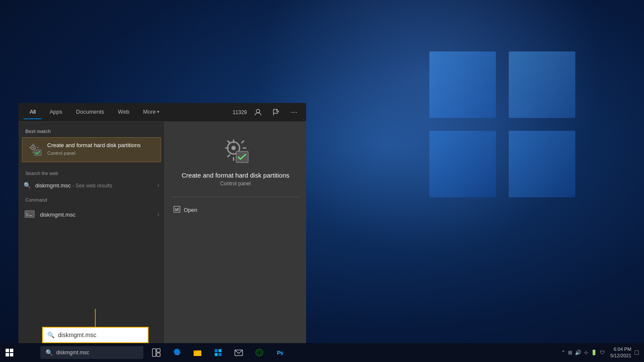 The width and height of the screenshot is (644, 362). Describe the element at coordinates (197, 353) in the screenshot. I see `file-explorer-button` at that location.